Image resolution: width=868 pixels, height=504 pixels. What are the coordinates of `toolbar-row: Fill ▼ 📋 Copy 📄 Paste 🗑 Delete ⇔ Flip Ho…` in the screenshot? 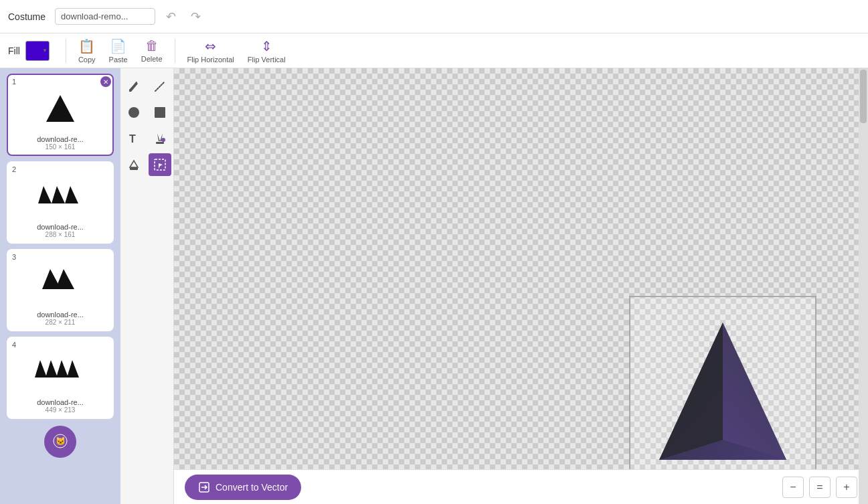 It's located at (434, 51).